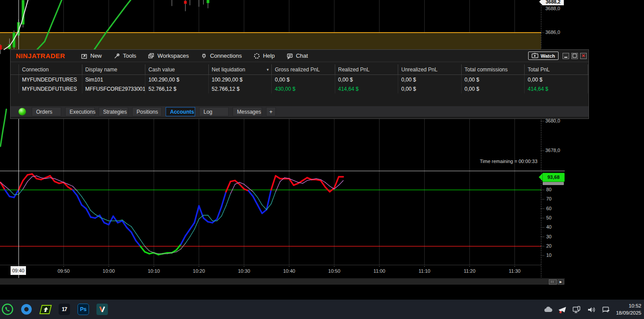 The image size is (644, 319). Describe the element at coordinates (271, 112) in the screenshot. I see `add-tab-button: +` at that location.